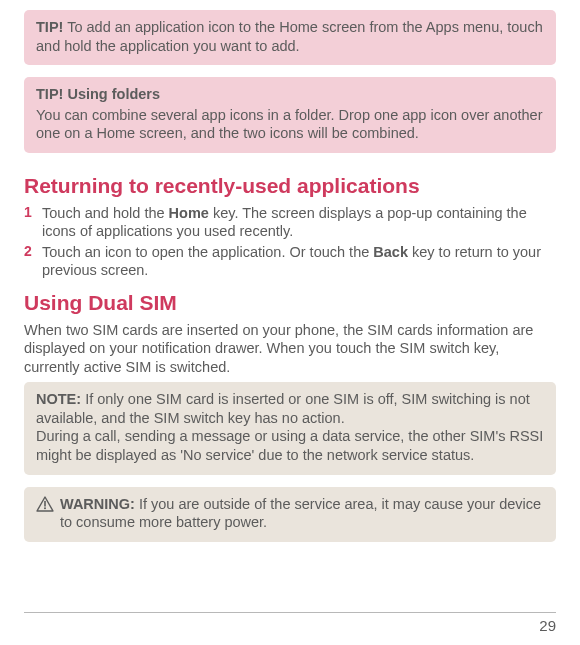 The width and height of the screenshot is (580, 645). Describe the element at coordinates (302, 514) in the screenshot. I see `warning-text-wrap: WARNING: If you are outside of the servi…` at that location.